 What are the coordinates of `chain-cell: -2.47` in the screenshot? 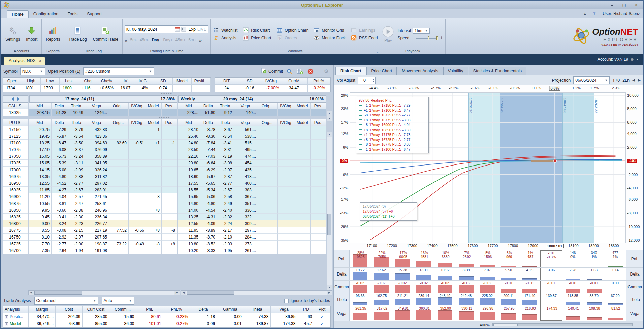 It's located at (77, 204).